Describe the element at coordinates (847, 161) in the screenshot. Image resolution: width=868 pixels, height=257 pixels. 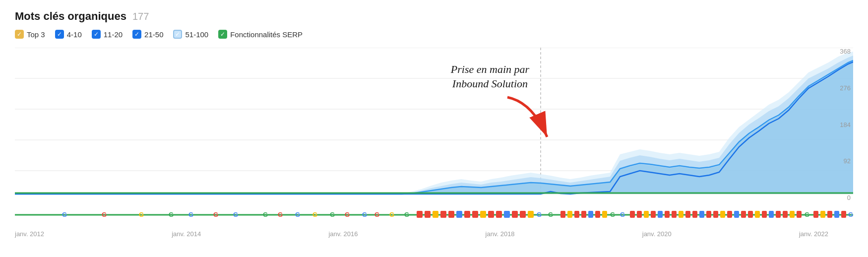
I see `y-label-92: 92` at that location.